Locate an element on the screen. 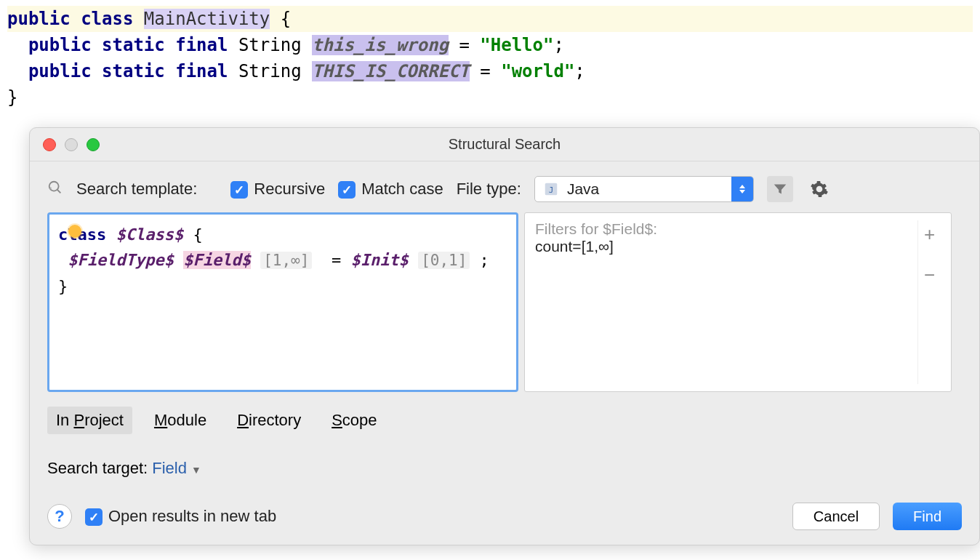  kw-public2: public is located at coordinates (60, 45).